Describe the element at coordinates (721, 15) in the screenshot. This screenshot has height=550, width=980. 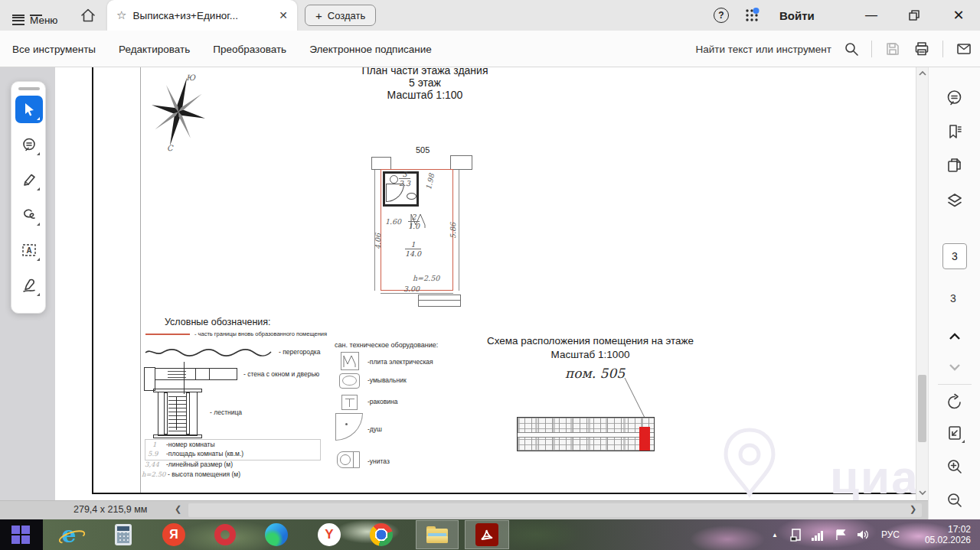
I see `help-icon: ?` at that location.